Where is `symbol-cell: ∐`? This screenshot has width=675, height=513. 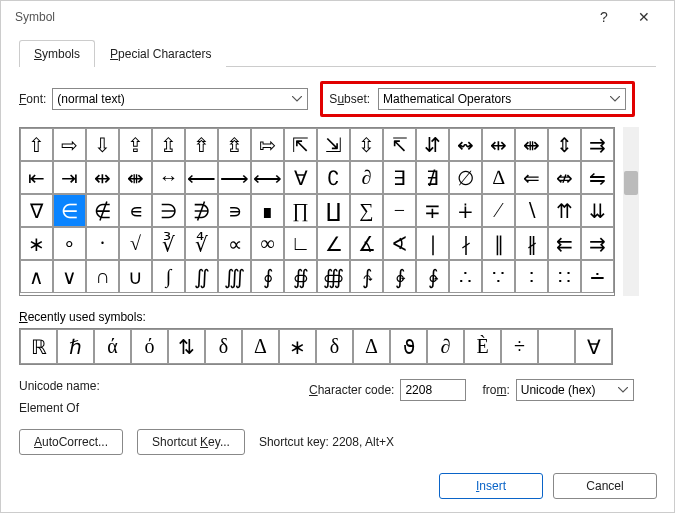
symbol-cell: ∐ is located at coordinates (334, 210).